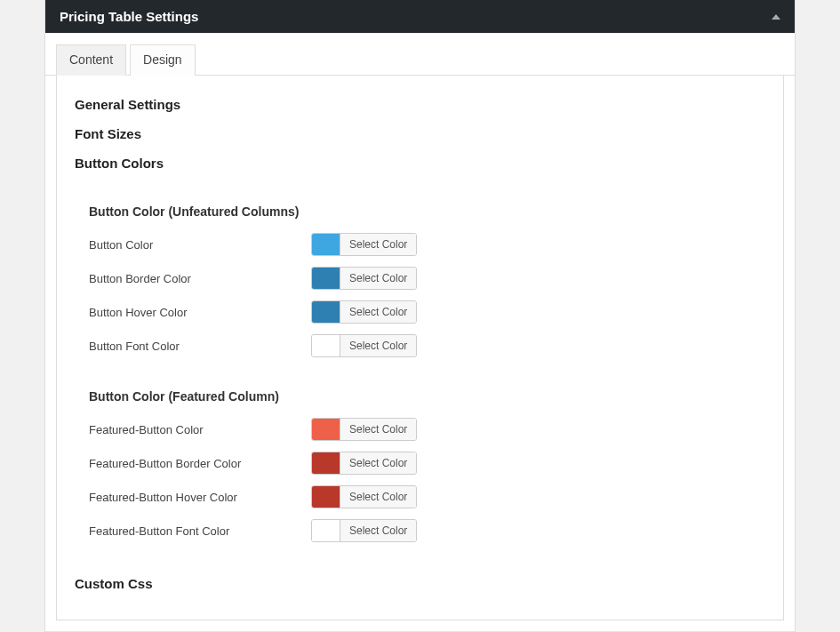 The height and width of the screenshot is (632, 840). Describe the element at coordinates (427, 278) in the screenshot. I see `row-button-border-color: Button Border Color Select Color` at that location.